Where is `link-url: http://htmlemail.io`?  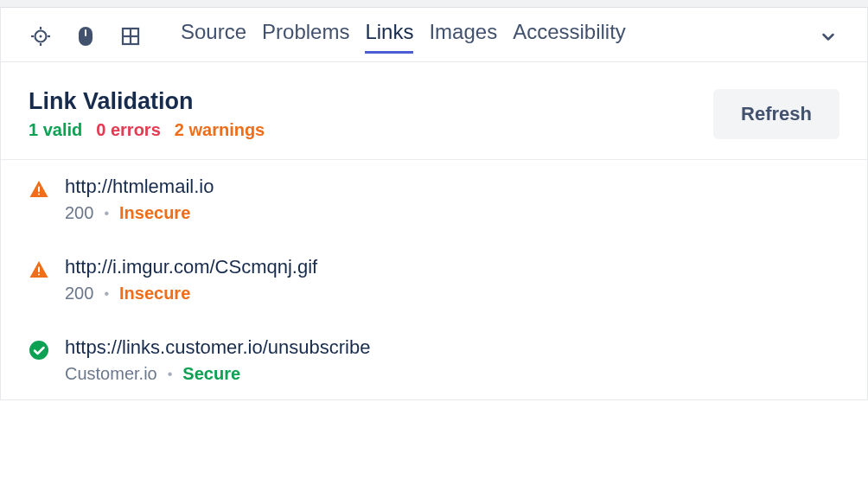
link-url: http://htmlemail.io is located at coordinates (139, 187).